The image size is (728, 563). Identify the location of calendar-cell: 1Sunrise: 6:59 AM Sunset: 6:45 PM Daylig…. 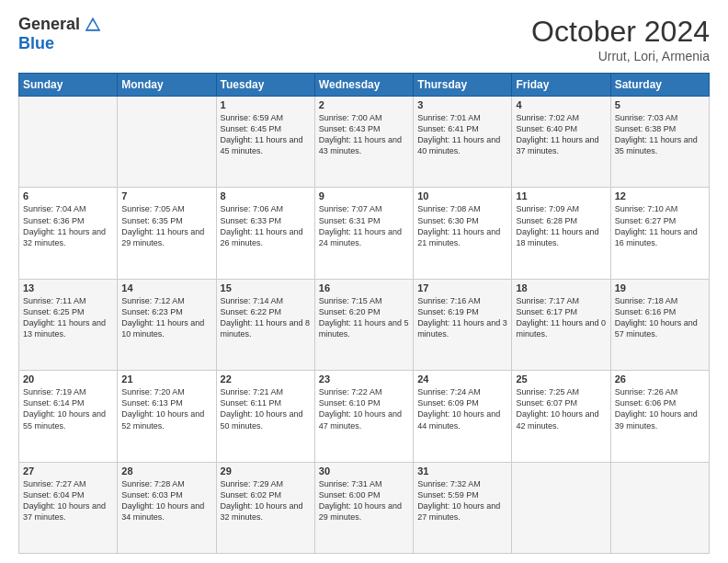
(265, 142).